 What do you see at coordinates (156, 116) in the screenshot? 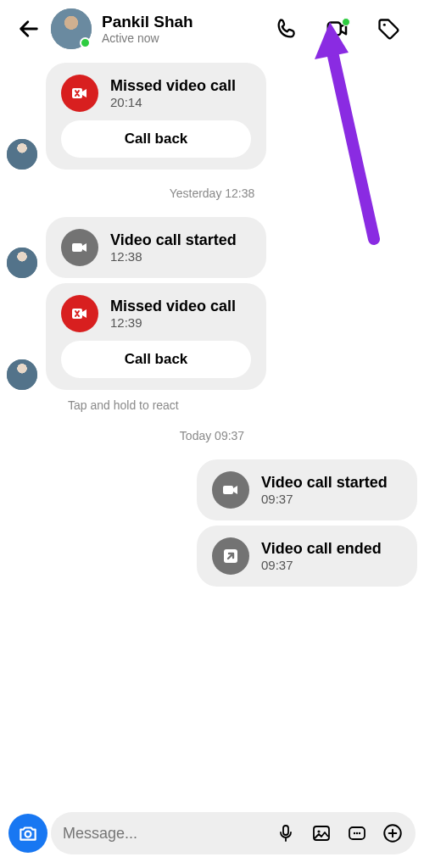
I see `call-bubble: Missed video call 20:14 Call back` at bounding box center [156, 116].